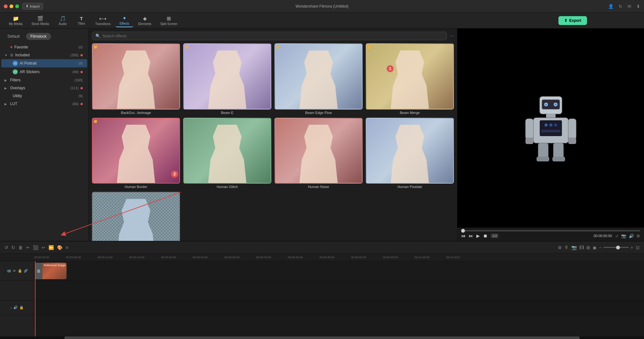 The width and height of the screenshot is (644, 339). Describe the element at coordinates (21, 248) in the screenshot. I see `delete-icon: 🗑` at that location.